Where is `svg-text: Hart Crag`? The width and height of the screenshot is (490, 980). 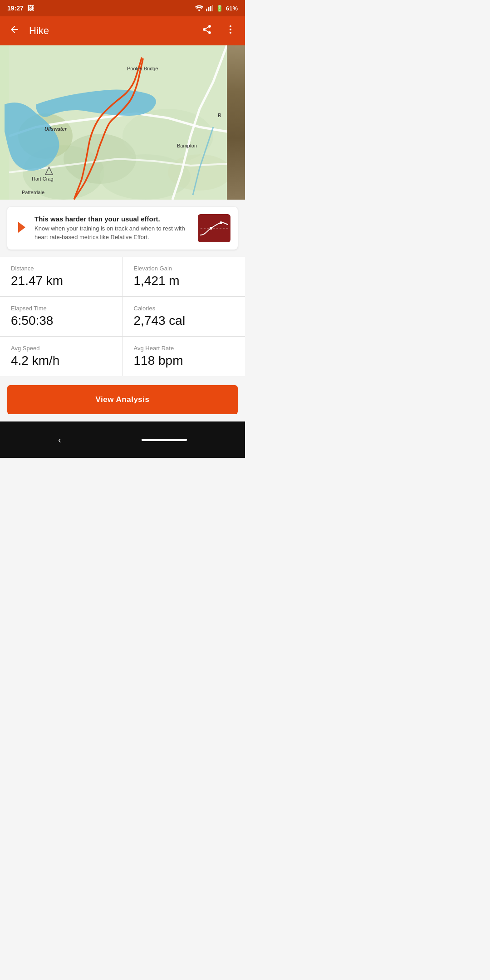
svg-text: Hart Crag is located at coordinates (43, 179).